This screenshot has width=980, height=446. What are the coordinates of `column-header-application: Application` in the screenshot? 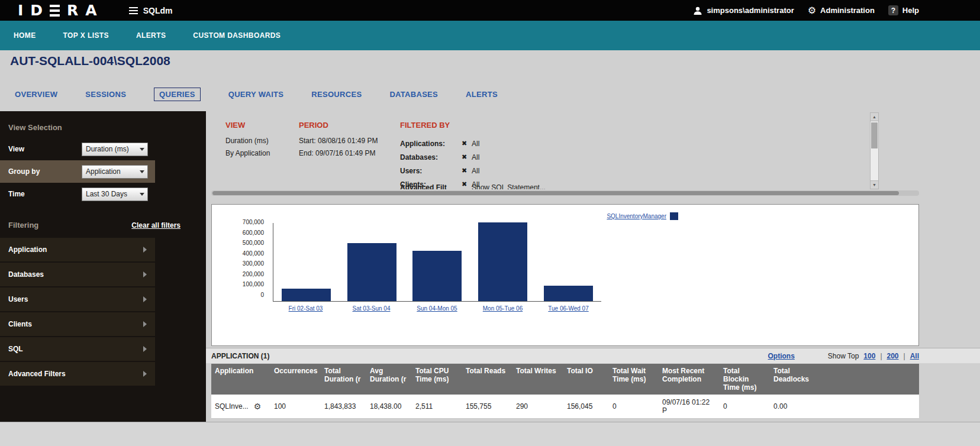 It's located at (241, 379).